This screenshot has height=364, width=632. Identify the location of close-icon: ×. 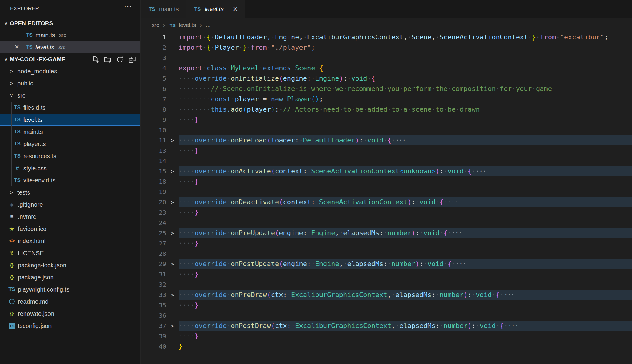
(236, 9).